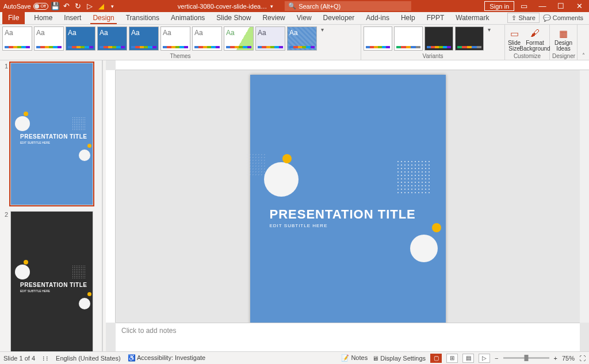 The image size is (589, 364). Describe the element at coordinates (45, 358) in the screenshot. I see `status-spelling-icon: ⫶⫶` at that location.